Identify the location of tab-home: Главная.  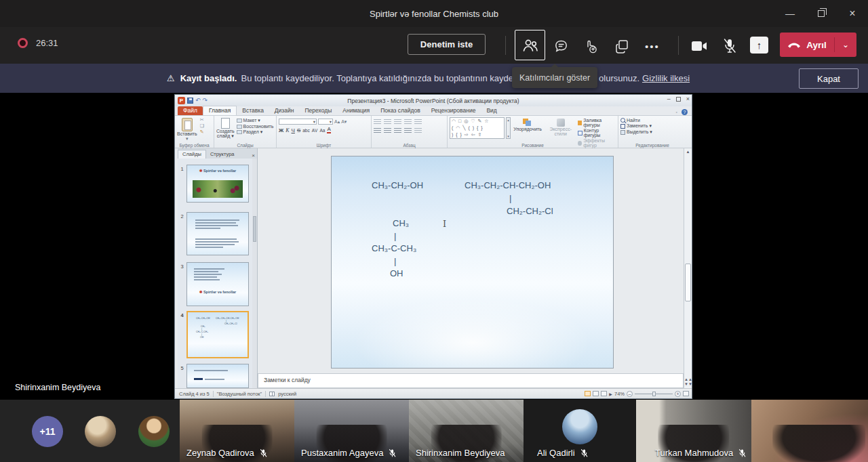
(220, 110).